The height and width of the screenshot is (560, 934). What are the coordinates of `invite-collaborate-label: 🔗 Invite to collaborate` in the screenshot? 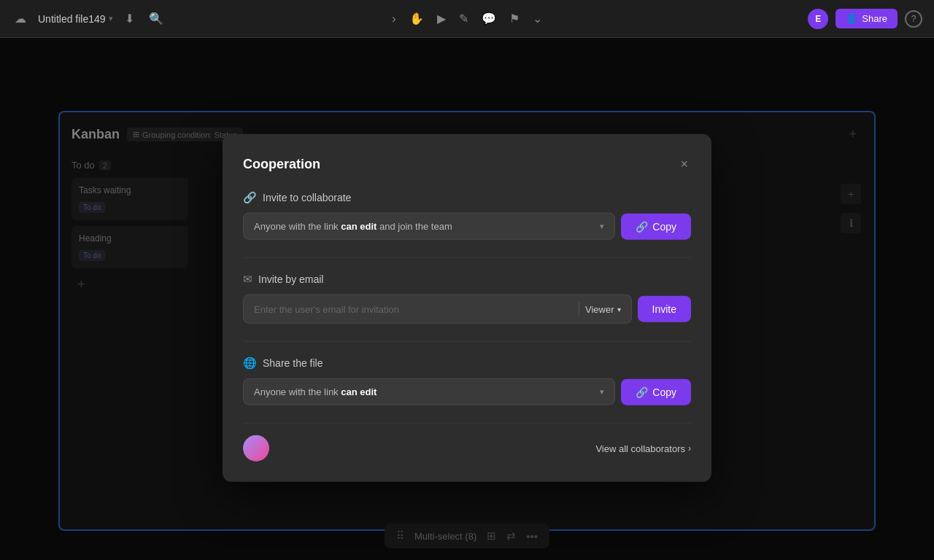 It's located at (467, 198).